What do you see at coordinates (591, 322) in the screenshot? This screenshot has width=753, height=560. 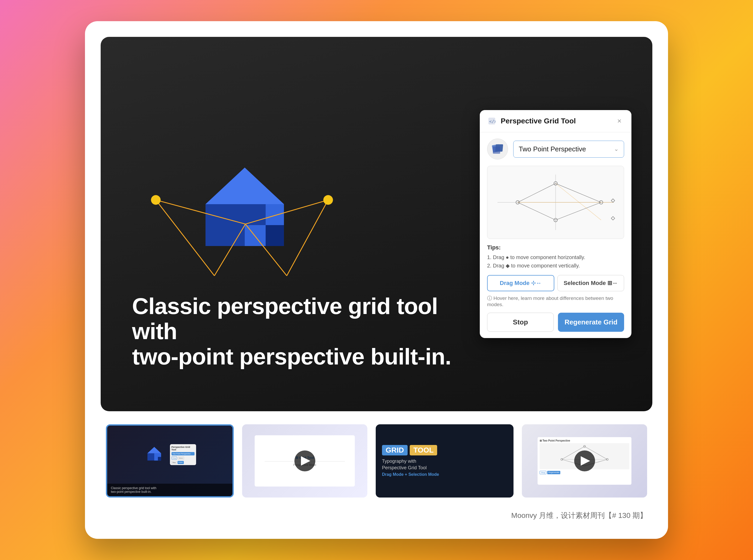 I see `regenerate-button: Regenerate Grid` at bounding box center [591, 322].